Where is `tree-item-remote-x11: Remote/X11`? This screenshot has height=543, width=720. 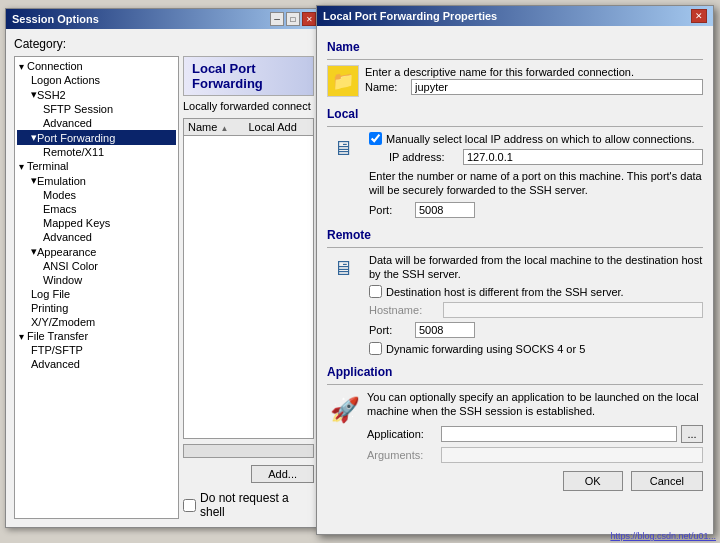
tree-item-remote-x11: Remote/X11 is located at coordinates (96, 152).